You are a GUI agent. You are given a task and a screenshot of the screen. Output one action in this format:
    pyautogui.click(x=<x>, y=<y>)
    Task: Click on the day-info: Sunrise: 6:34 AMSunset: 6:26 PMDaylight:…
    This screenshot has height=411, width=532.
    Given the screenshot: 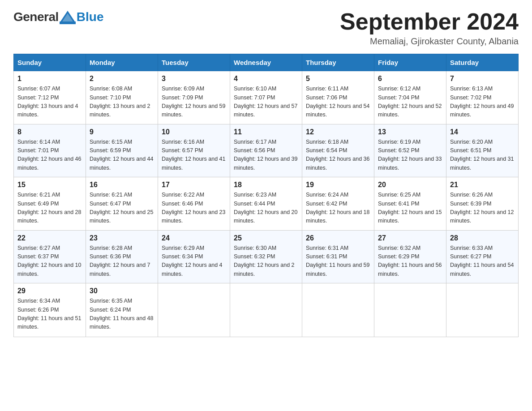 What is the action you would take?
    pyautogui.click(x=50, y=314)
    